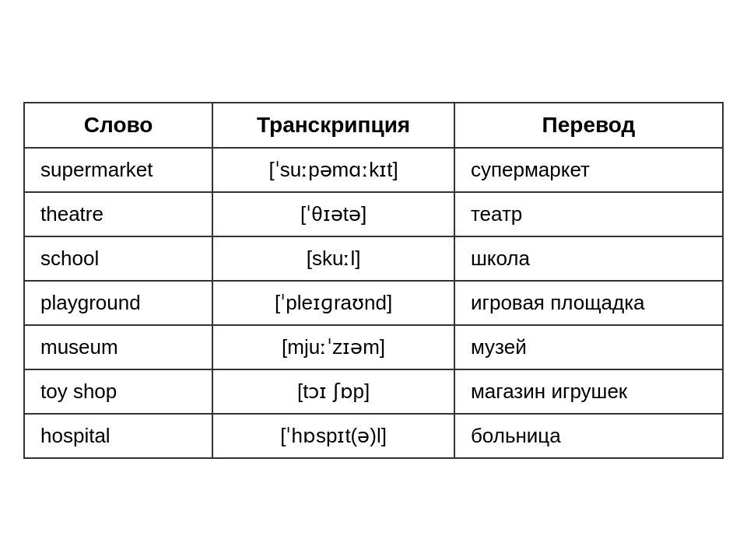  Describe the element at coordinates (118, 170) in the screenshot. I see `cell-word: supermarket` at that location.